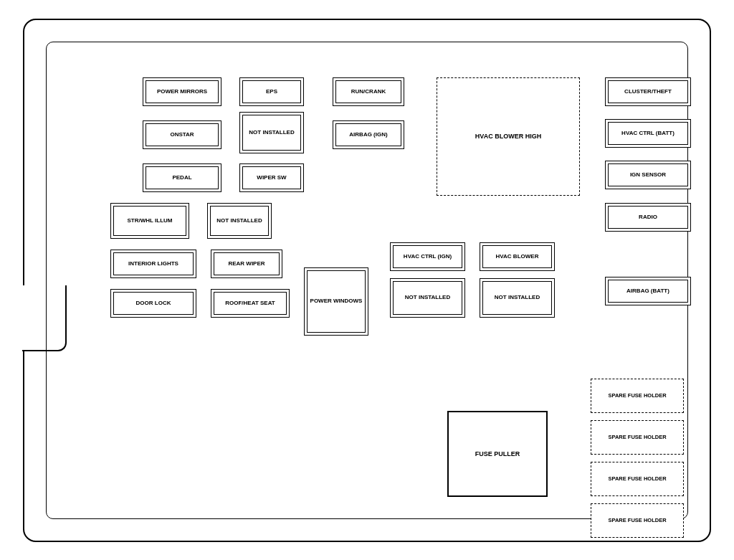  What do you see at coordinates (648, 92) in the screenshot?
I see `cluster-theft-cell: CLUSTER/THEFT` at bounding box center [648, 92].